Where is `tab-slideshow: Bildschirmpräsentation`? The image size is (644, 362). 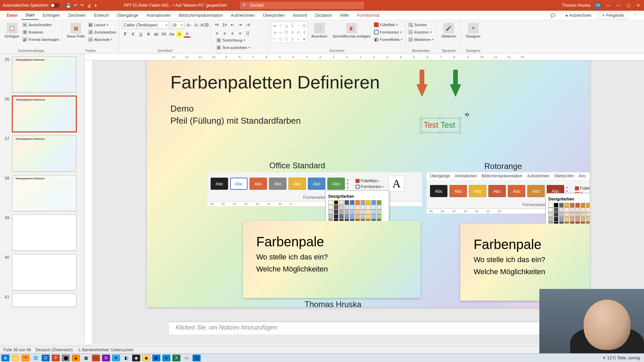
tab-slideshow: Bildschirmpräsentation is located at coordinates (201, 15).